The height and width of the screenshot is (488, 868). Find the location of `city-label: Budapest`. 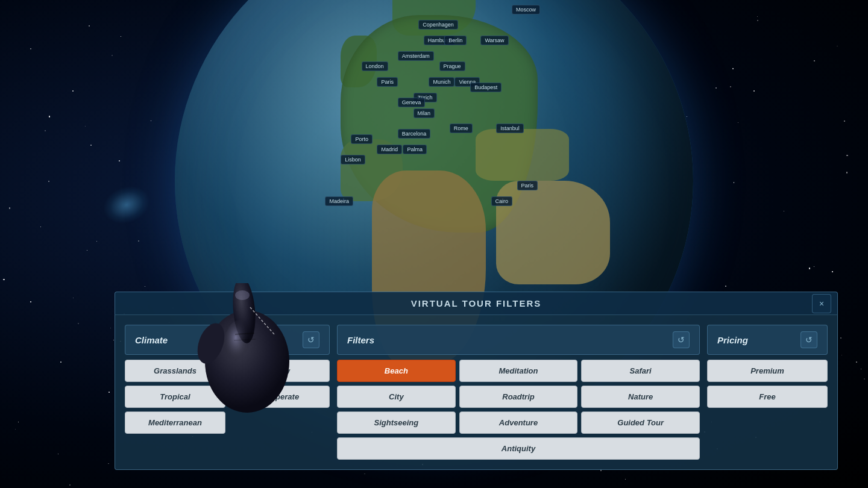

city-label: Budapest is located at coordinates (486, 87).